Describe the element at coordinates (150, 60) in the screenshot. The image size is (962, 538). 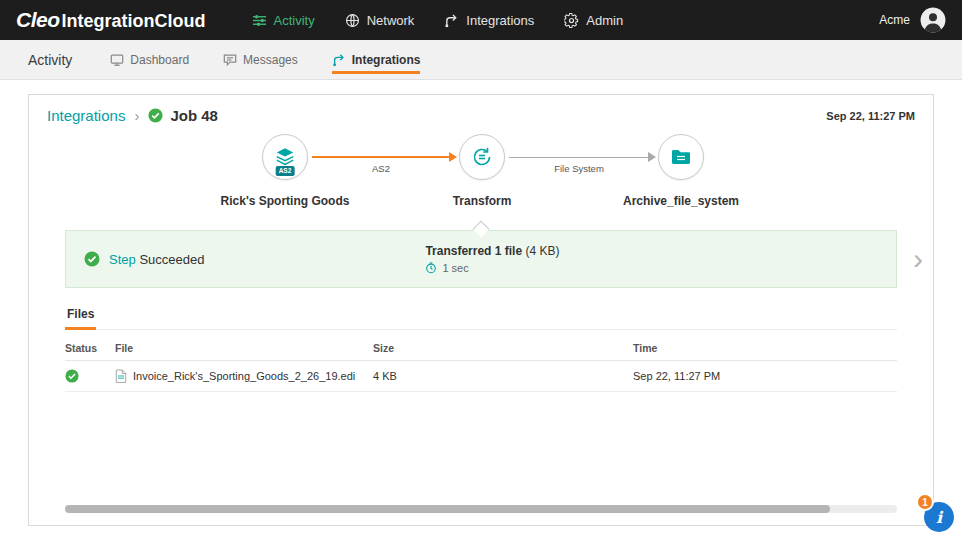
I see `tab-dashboard: Dashboard` at that location.